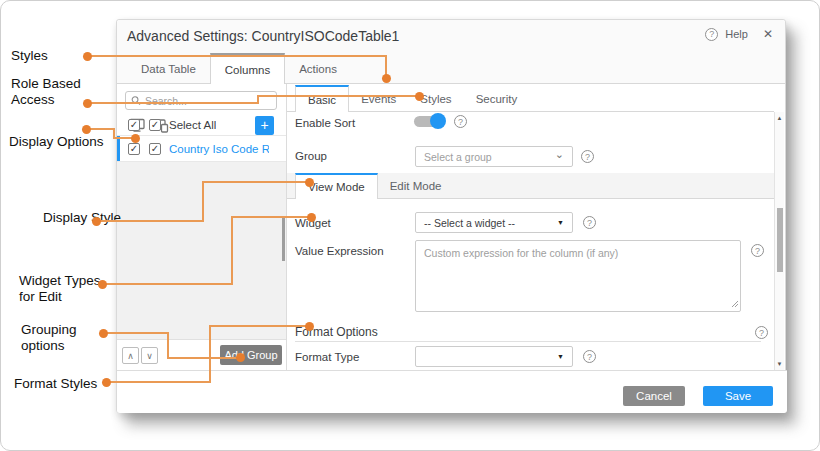 Image resolution: width=820 pixels, height=451 pixels. Describe the element at coordinates (56, 384) in the screenshot. I see `annotation-format-styles: Format Styles` at that location.